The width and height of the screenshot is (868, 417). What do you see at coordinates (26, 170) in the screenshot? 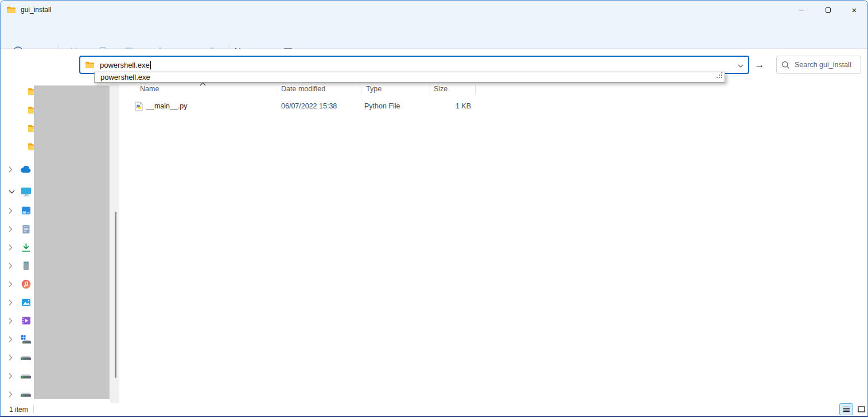
I see `onedrive-cloud-icon` at bounding box center [26, 170].